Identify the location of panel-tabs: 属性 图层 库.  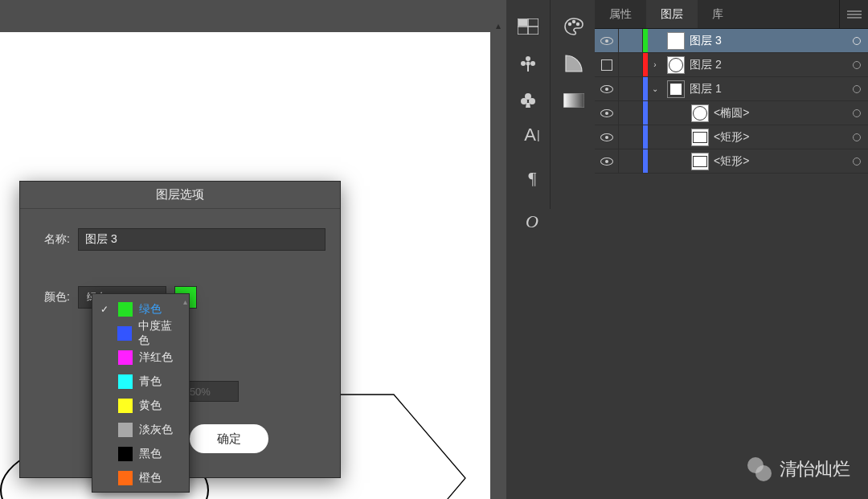
(731, 14).